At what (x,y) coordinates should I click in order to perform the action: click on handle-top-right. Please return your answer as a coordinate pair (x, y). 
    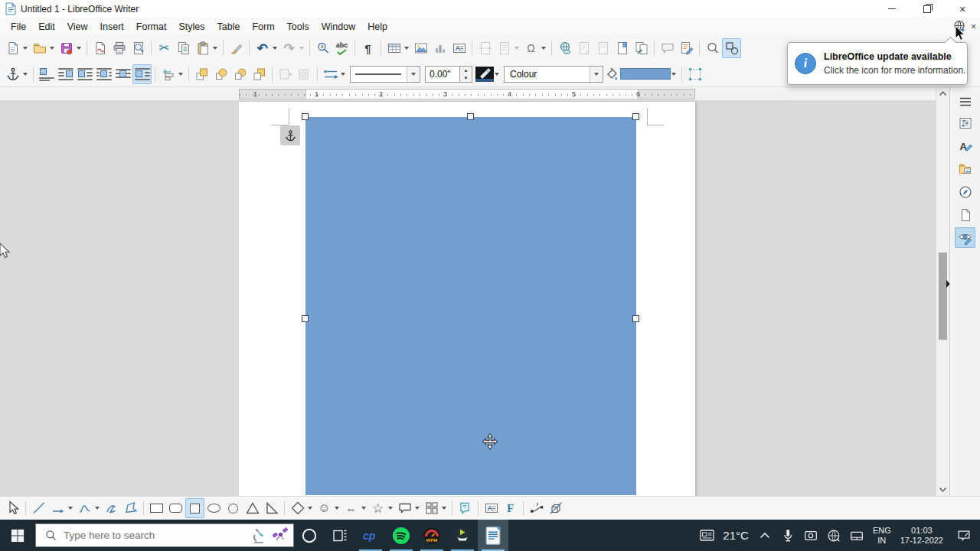
    Looking at the image, I should click on (635, 116).